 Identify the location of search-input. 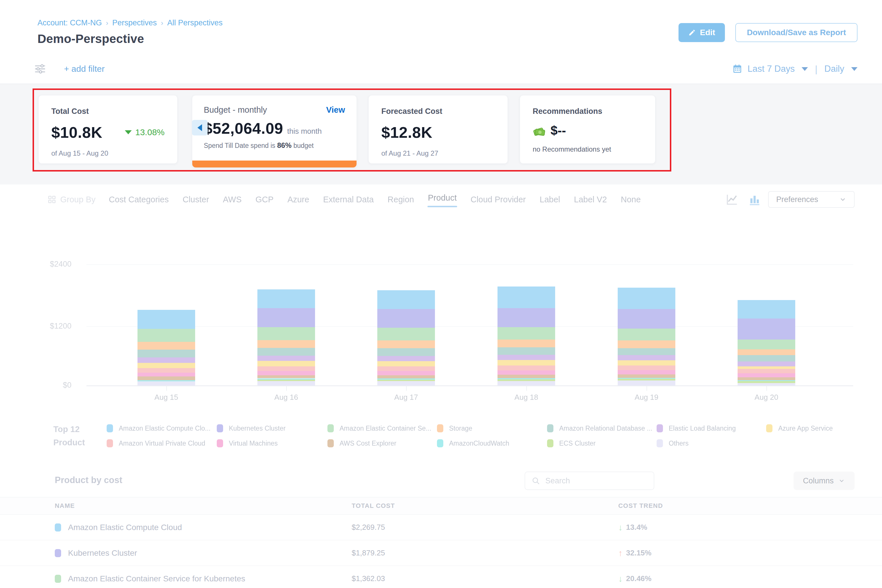
(596, 481).